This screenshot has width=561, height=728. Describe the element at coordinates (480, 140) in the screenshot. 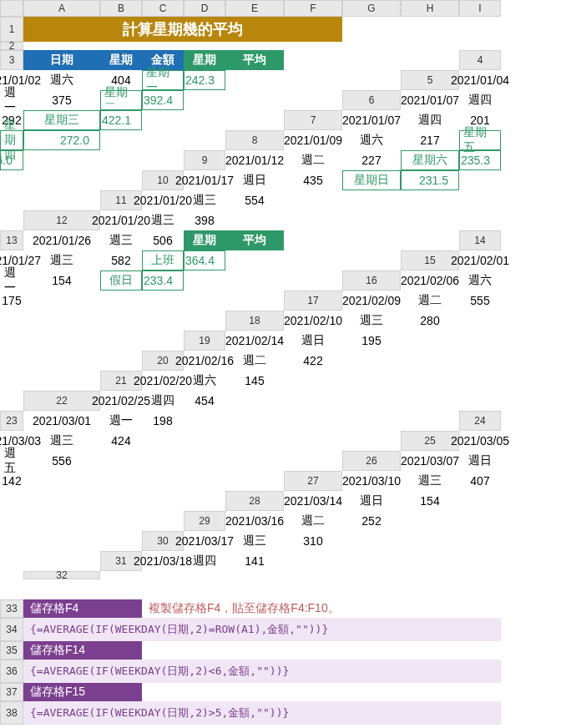

I see `table2-weekday: 星期五` at that location.